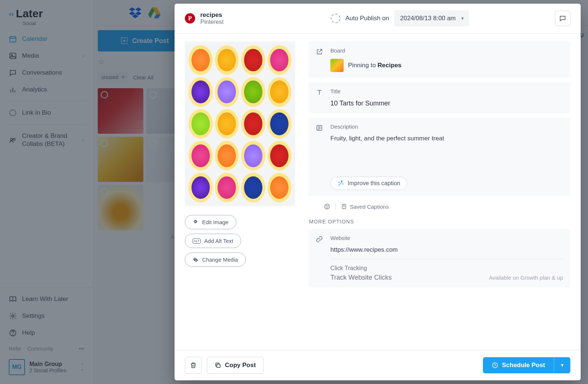  What do you see at coordinates (190, 18) in the screenshot?
I see `pinterest-icon: P` at bounding box center [190, 18].